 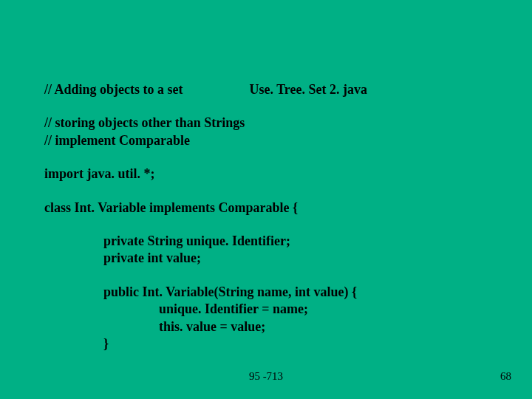 I want to click on code-line: private String unique. Identifier;, so click(x=266, y=241).